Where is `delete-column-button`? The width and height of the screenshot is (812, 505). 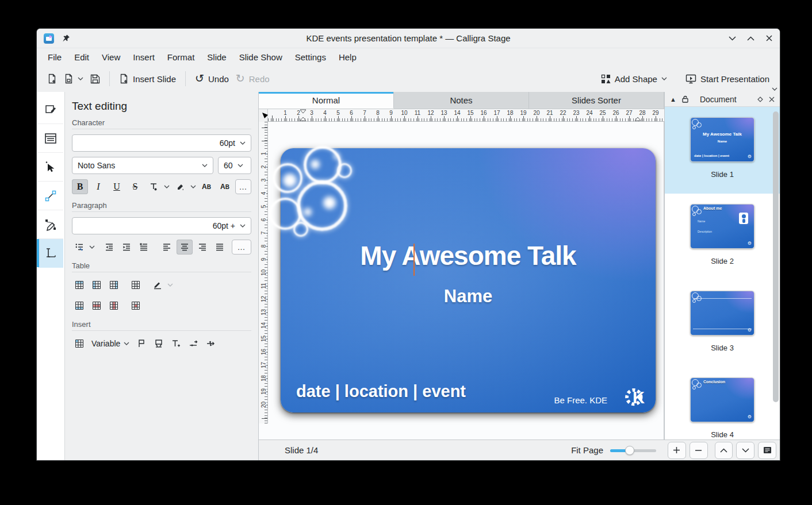 delete-column-button is located at coordinates (114, 306).